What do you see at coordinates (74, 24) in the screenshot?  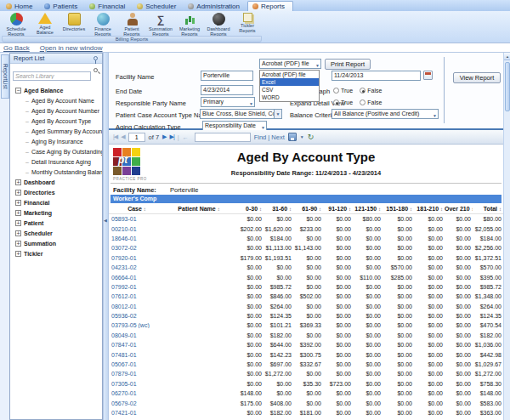 I see `ribbon-directories: Directories` at bounding box center [74, 24].